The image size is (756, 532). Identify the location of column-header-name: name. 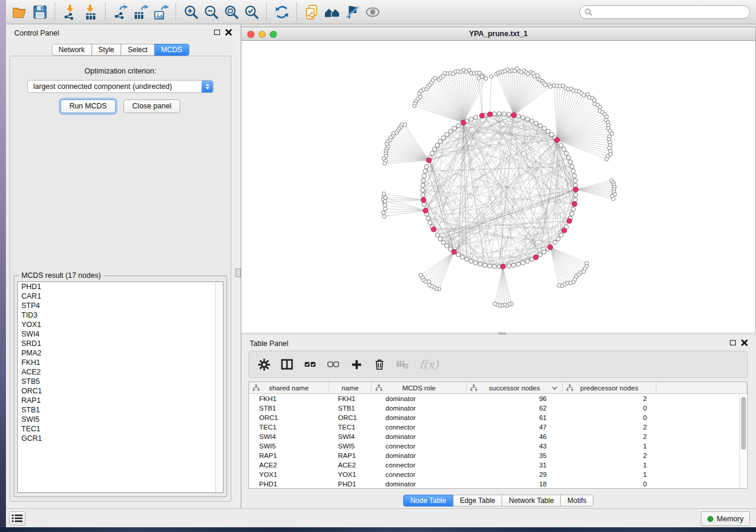
(350, 387).